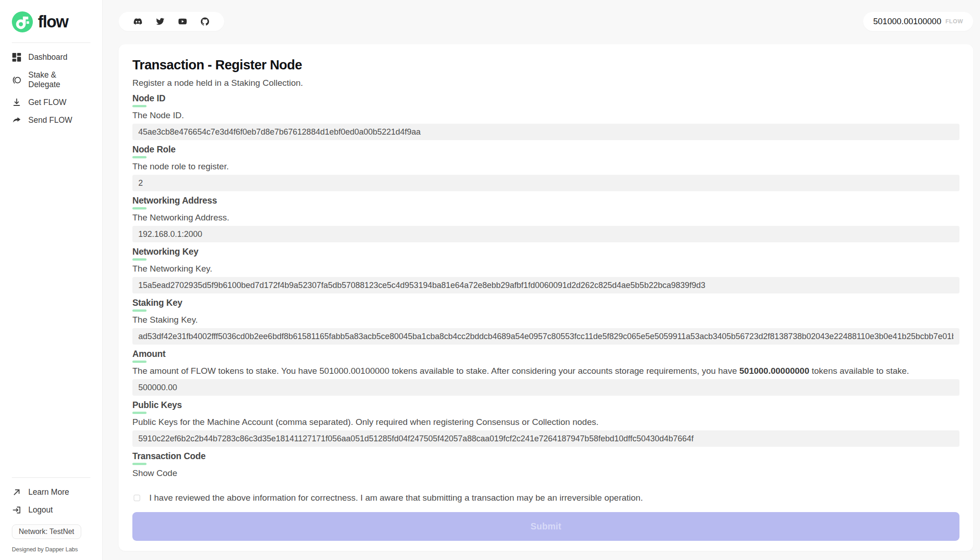  I want to click on balance-currency: FLOW, so click(954, 21).